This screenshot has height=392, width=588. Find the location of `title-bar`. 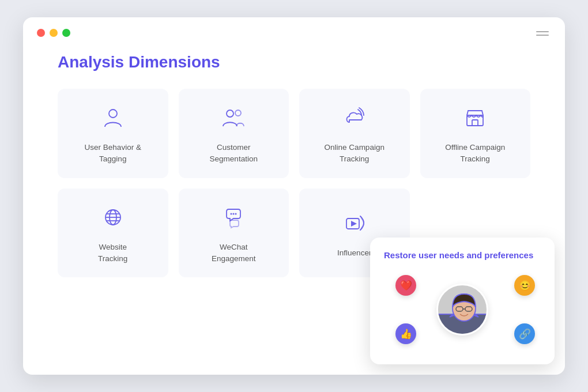

title-bar is located at coordinates (294, 27).